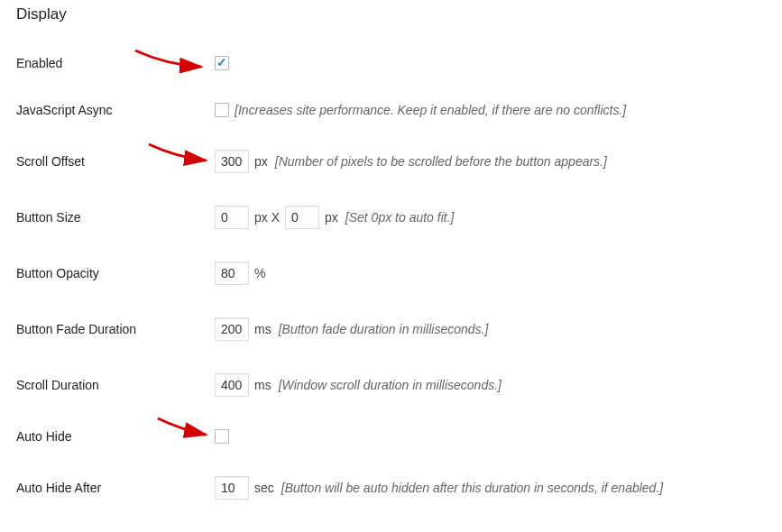 This screenshot has height=532, width=782. What do you see at coordinates (390, 385) in the screenshot?
I see `scroll-duration-hint: [Window scroll duration in milliseconds.…` at bounding box center [390, 385].